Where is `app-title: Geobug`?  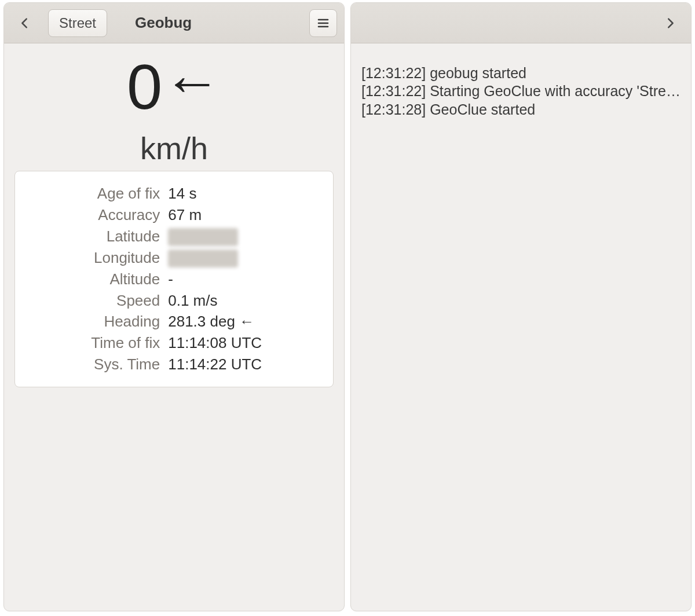
app-title: Geobug is located at coordinates (163, 23).